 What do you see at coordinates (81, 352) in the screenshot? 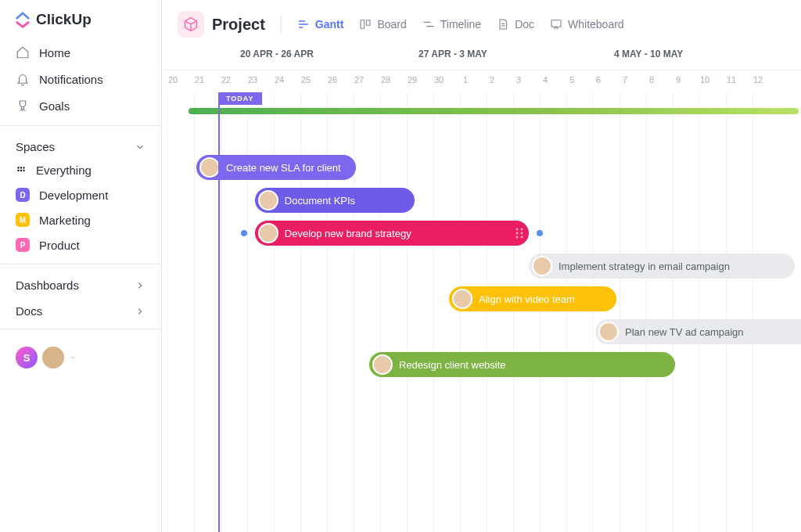
I see `user-switcher: S` at bounding box center [81, 352].